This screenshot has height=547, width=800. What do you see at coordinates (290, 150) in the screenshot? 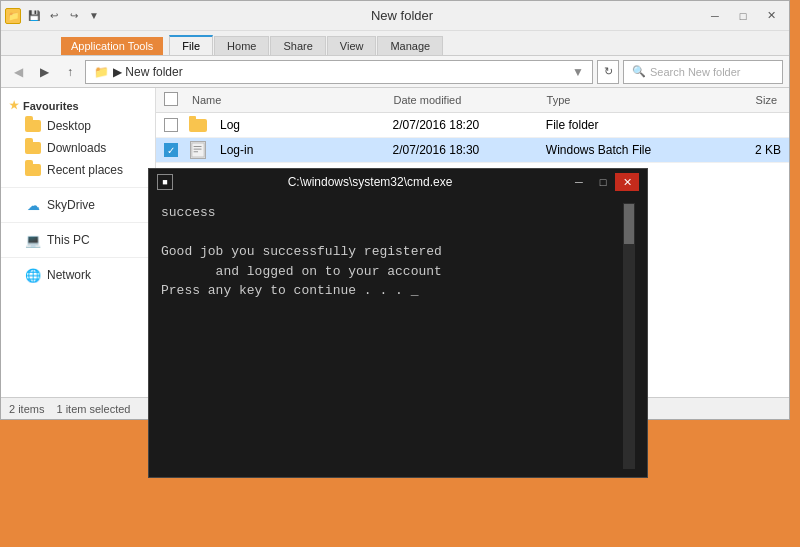
I see `file-name-2: Log-in` at bounding box center [290, 150].